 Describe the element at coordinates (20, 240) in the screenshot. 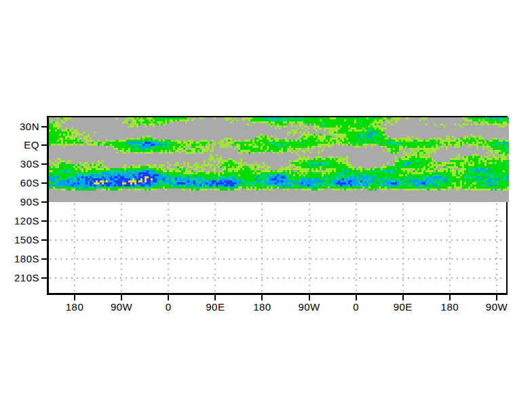

I see `y-tick-label-150S: 150S` at that location.